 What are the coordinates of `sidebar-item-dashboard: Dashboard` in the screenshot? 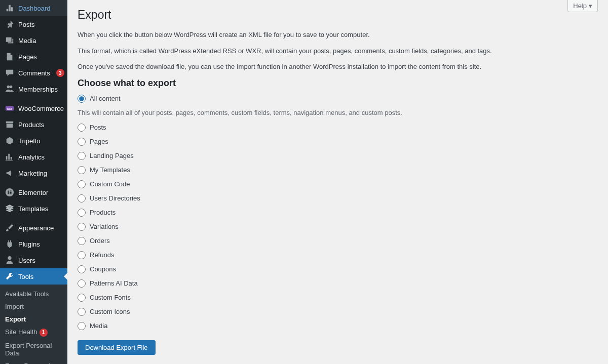 It's located at (33, 8).